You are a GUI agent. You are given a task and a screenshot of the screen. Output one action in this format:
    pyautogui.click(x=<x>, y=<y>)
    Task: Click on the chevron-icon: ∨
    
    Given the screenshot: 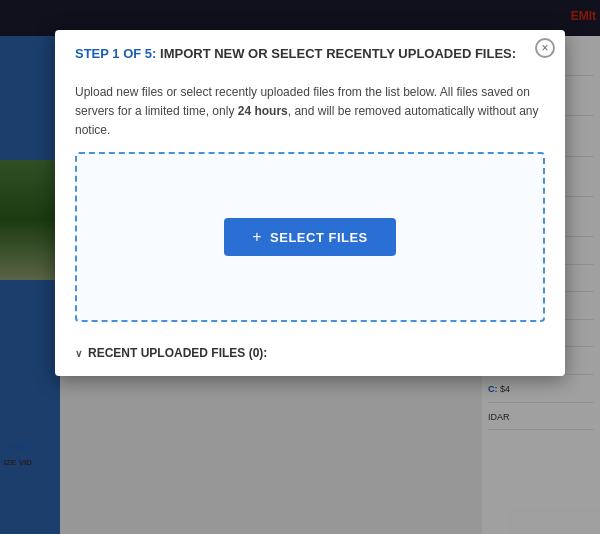 What is the action you would take?
    pyautogui.click(x=78, y=354)
    